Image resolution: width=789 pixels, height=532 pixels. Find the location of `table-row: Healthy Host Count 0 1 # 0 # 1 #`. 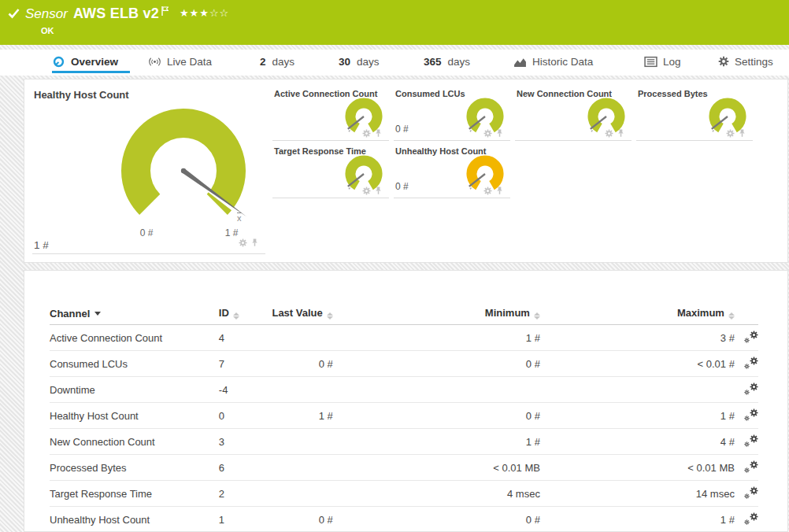

table-row: Healthy Host Count 0 1 # 0 # 1 # is located at coordinates (404, 416).